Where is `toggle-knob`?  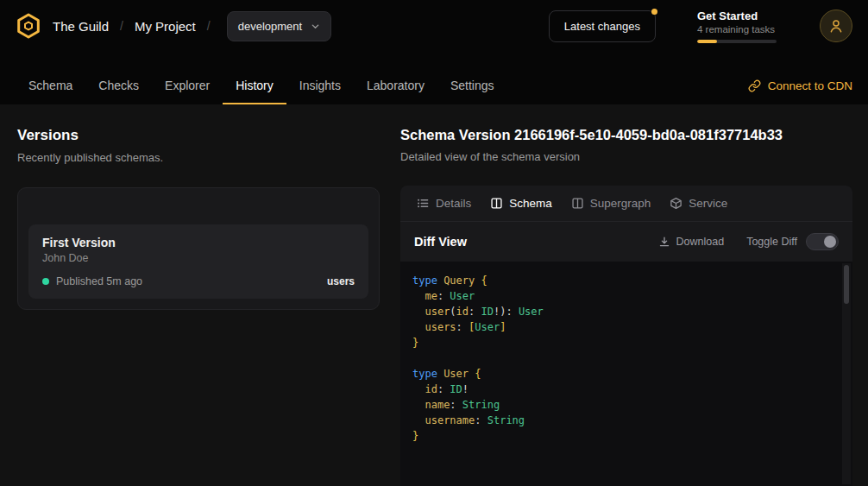
toggle-knob is located at coordinates (830, 242).